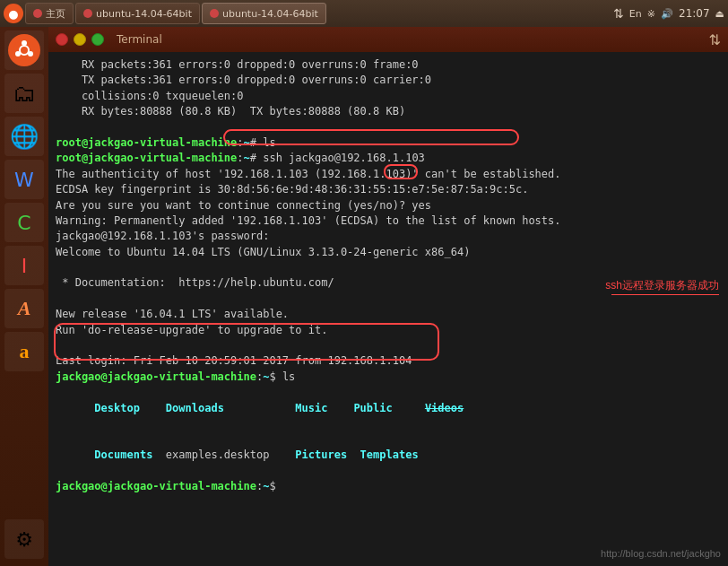  I want to click on taskbar-home-tab: 主页, so click(49, 13).